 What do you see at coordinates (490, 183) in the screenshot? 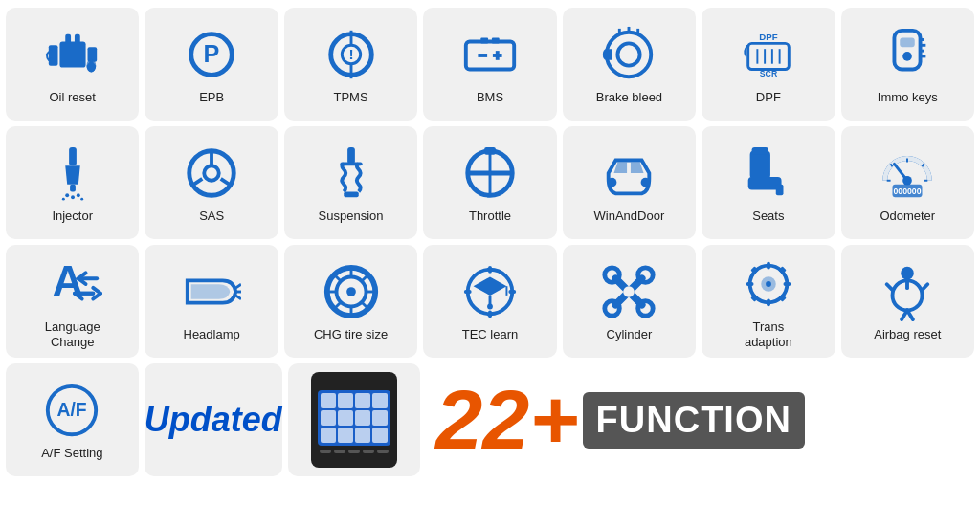
I see `throttle-card: Throttle` at bounding box center [490, 183].